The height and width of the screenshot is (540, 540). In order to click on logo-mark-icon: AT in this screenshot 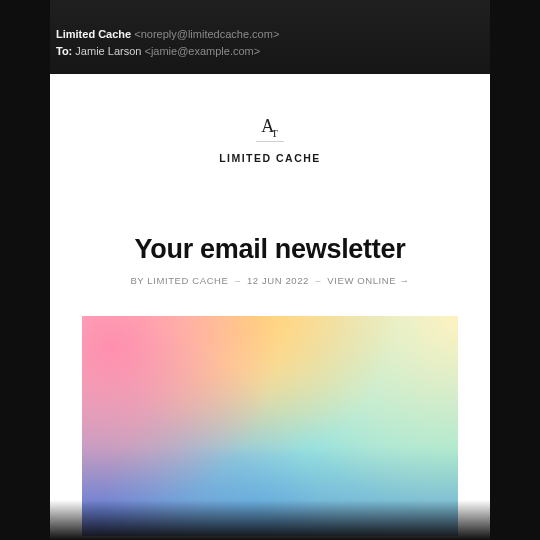, I will do `click(270, 128)`.